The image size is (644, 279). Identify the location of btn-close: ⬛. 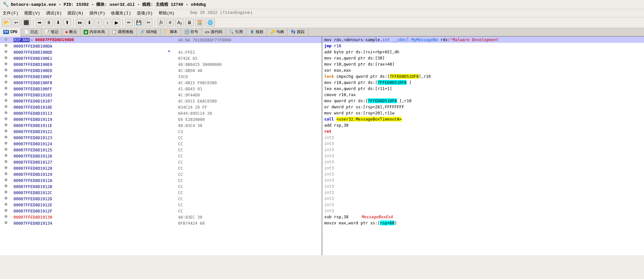
(26, 22).